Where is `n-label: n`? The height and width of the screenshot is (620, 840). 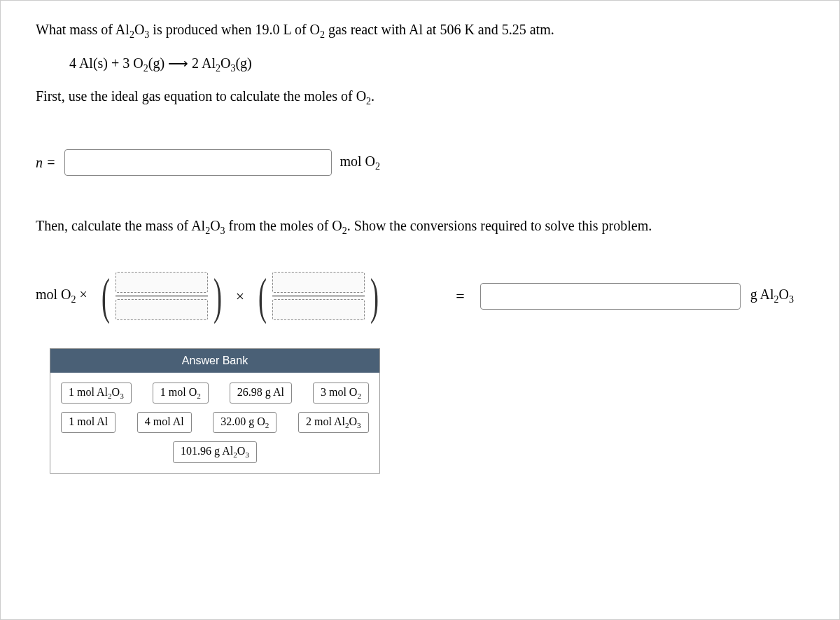
n-label: n is located at coordinates (39, 163).